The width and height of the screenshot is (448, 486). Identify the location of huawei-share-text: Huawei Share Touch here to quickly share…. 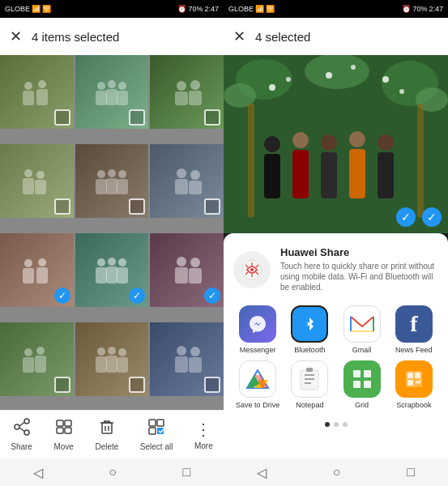
(360, 269).